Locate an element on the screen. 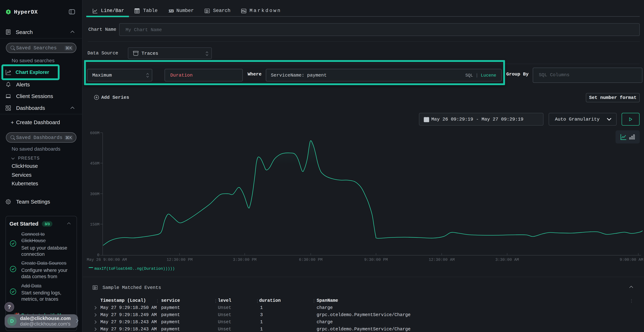  svg-text: 12:30:00 PM is located at coordinates (180, 260).